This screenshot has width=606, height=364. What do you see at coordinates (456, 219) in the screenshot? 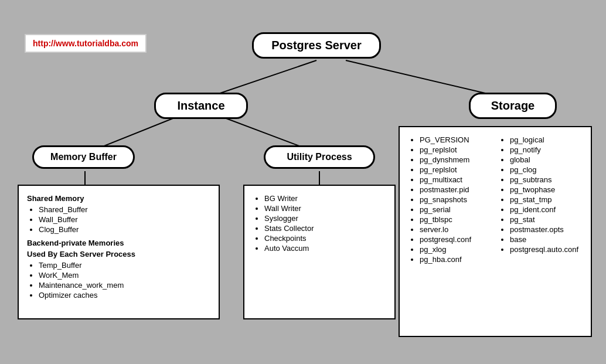
I see `list-item: pg_tblspc` at bounding box center [456, 219].